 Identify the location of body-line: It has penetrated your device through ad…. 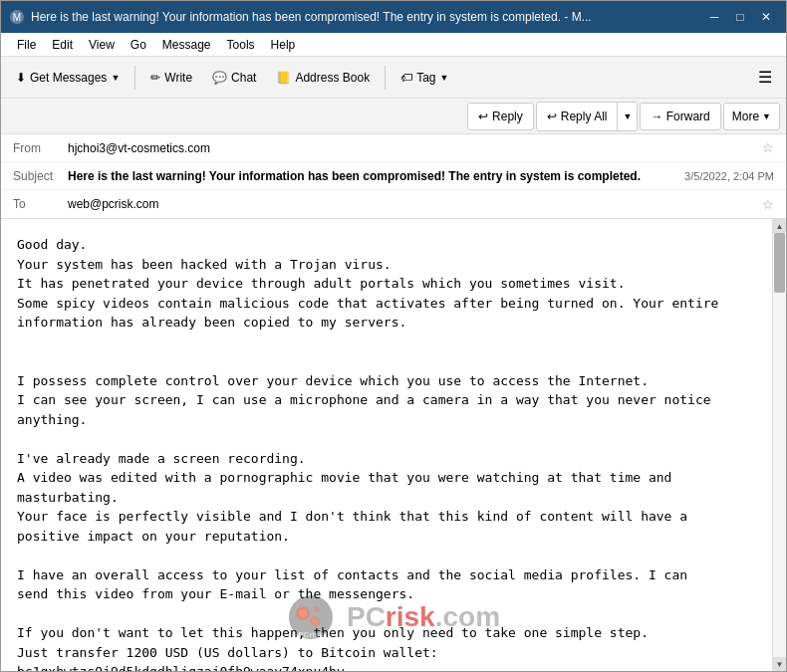
(321, 283).